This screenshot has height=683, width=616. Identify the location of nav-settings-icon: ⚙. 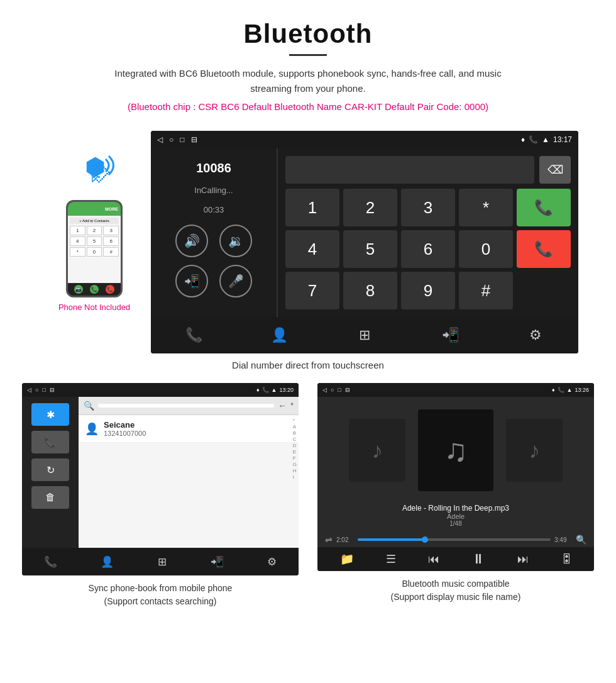
(536, 335).